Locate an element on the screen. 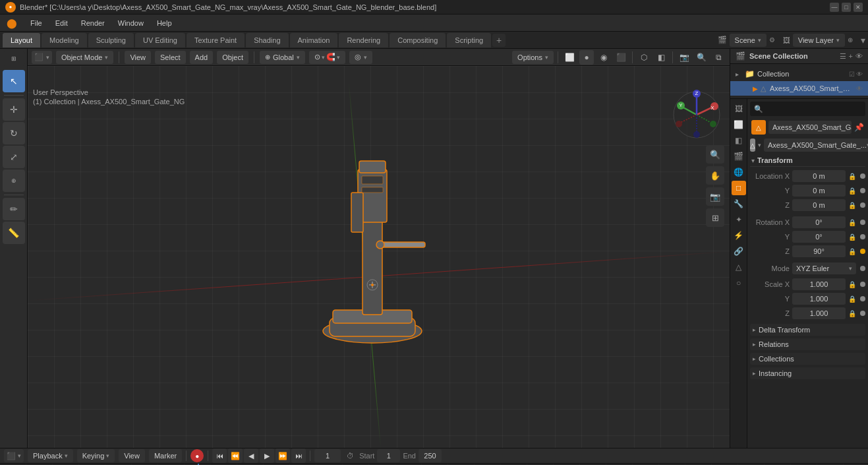 Image resolution: width=868 pixels, height=465 pixels. data-props-icon: △ is located at coordinates (739, 267).